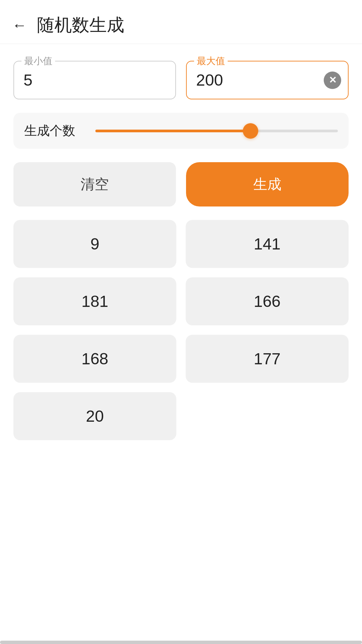 The height and width of the screenshot is (644, 362). What do you see at coordinates (54, 131) in the screenshot?
I see `slider-label: 生成个数` at bounding box center [54, 131].